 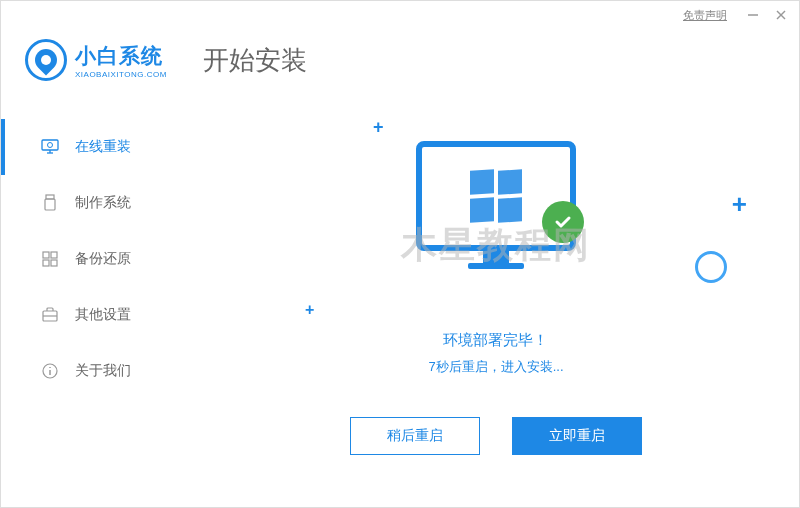 I want to click on grid-icon, so click(x=50, y=259).